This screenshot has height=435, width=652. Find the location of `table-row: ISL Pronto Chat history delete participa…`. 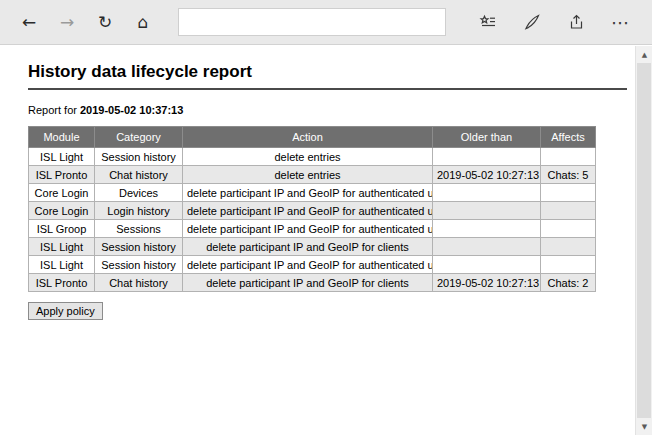

table-row: ISL Pronto Chat history delete participa… is located at coordinates (312, 283).